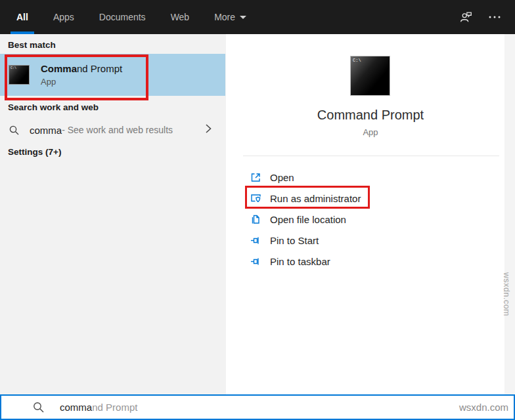 The image size is (515, 420). What do you see at coordinates (510, 214) in the screenshot?
I see `right-edge-strip` at bounding box center [510, 214].